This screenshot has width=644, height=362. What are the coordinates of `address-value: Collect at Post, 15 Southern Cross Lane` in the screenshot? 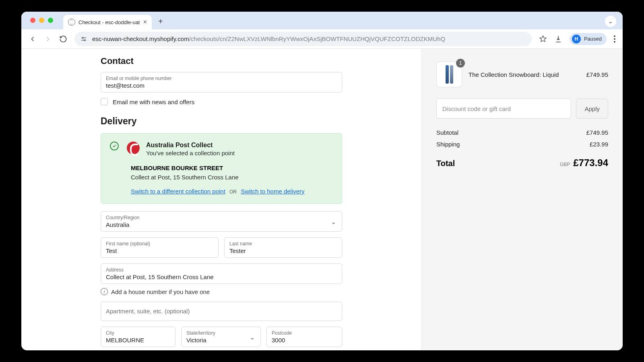 It's located at (221, 277).